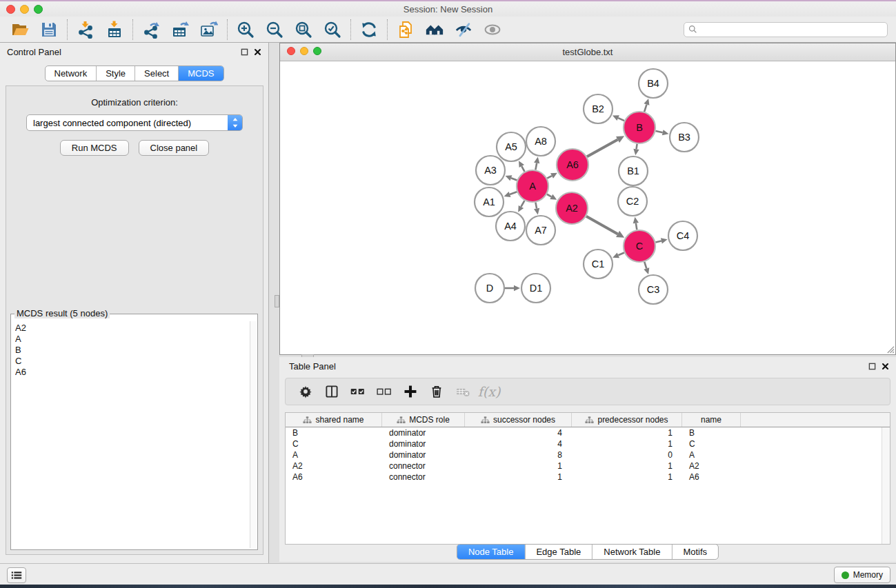 This screenshot has width=896, height=588. I want to click on mcds-result-item: A6, so click(131, 372).